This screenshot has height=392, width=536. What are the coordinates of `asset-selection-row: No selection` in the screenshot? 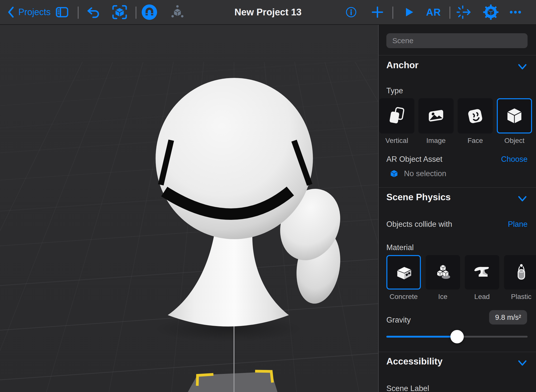 It's located at (418, 174).